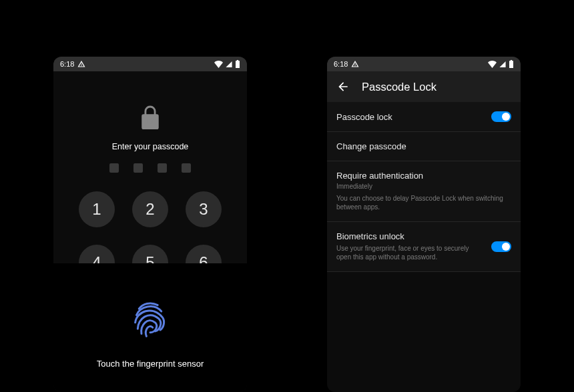  What do you see at coordinates (424, 192) in the screenshot?
I see `row-require-authentication: Require authentication Immediately You c…` at bounding box center [424, 192].